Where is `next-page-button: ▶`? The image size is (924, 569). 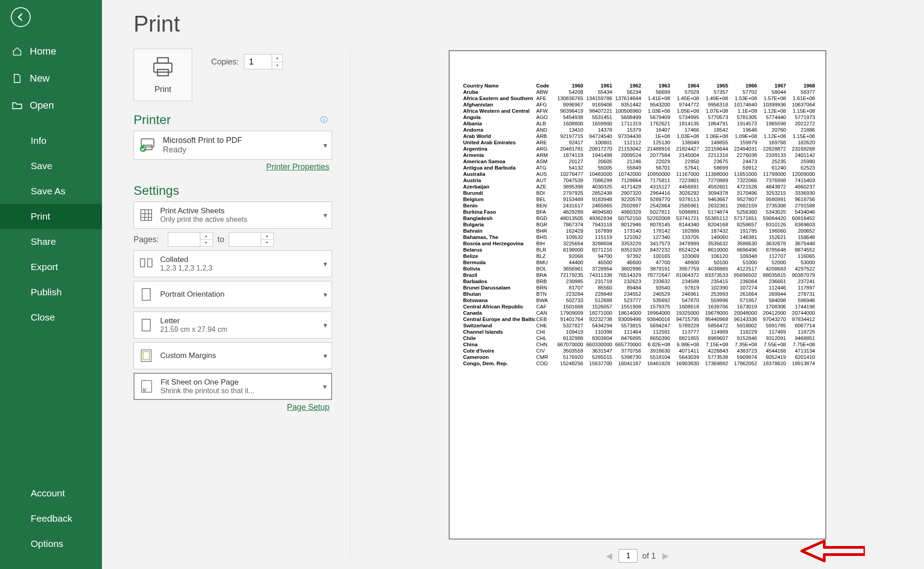
next-page-button: ▶ is located at coordinates (665, 556).